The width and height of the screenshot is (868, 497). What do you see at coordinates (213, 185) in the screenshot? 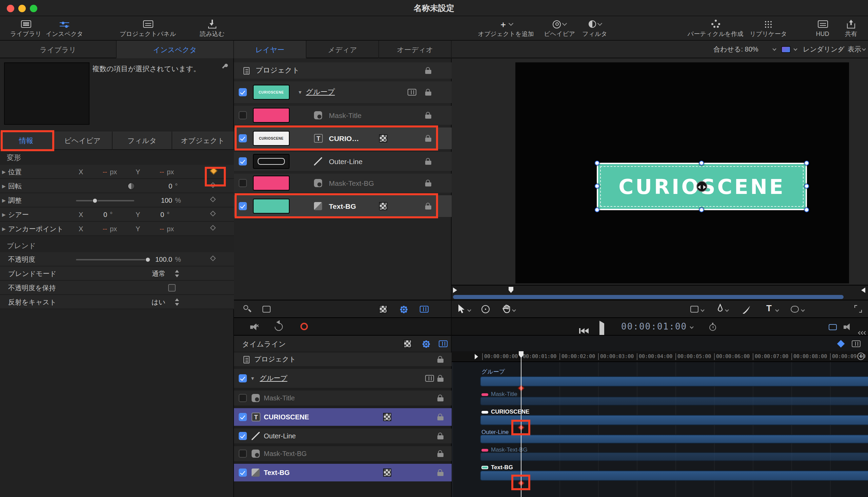
I see `rotation-keyframe-button` at bounding box center [213, 185].